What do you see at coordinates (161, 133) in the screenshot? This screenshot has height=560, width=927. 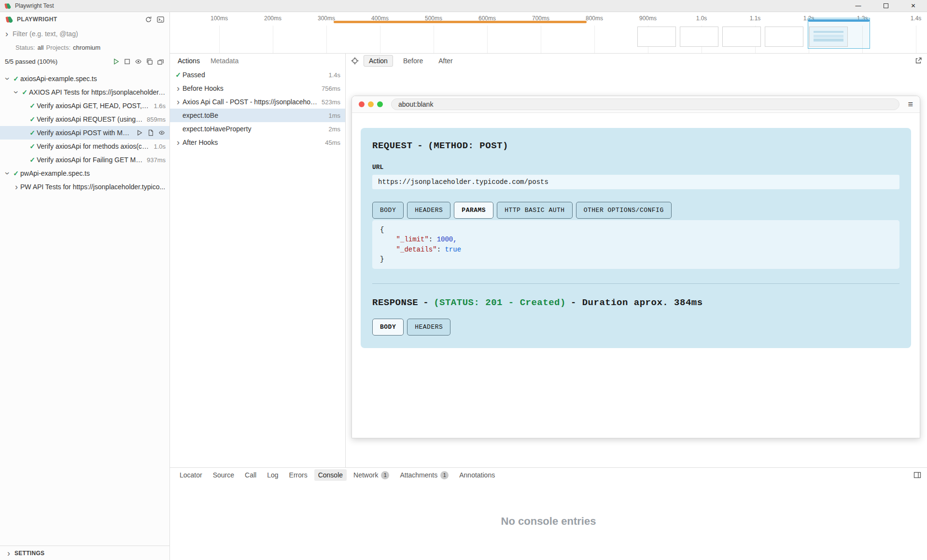 I see `watch-test-button` at bounding box center [161, 133].